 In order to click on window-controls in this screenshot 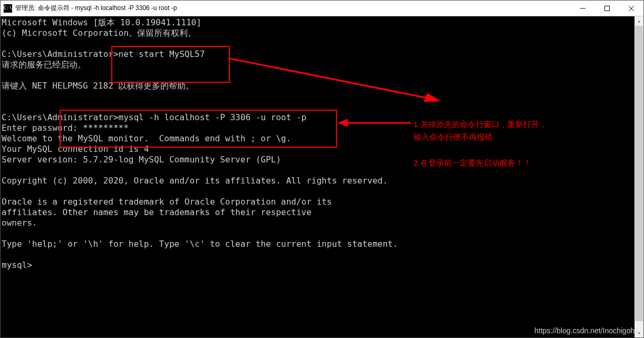, I will do `click(607, 8)`.